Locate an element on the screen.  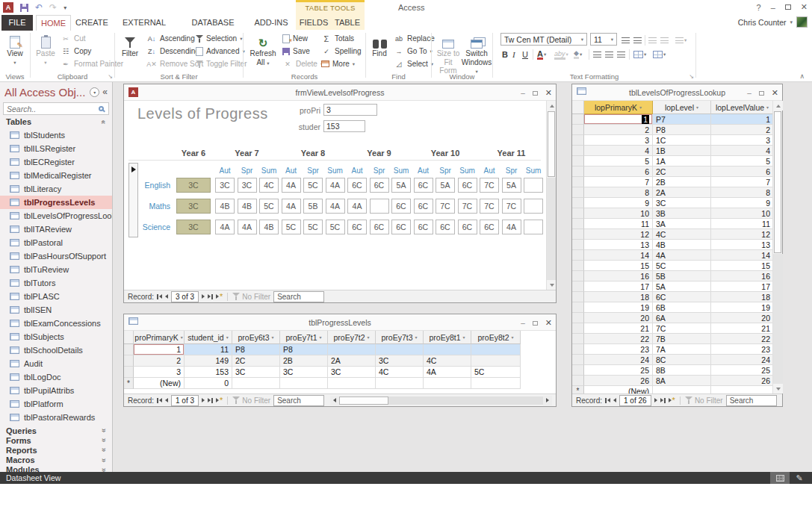
size-to-fit-form-button: Size toFit Form is located at coordinates (448, 54).